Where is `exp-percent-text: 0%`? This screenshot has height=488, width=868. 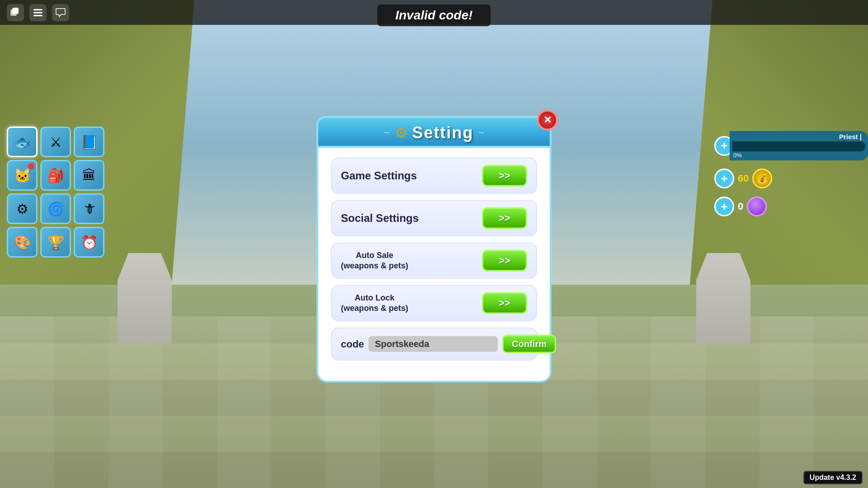
exp-percent-text: 0% is located at coordinates (799, 155).